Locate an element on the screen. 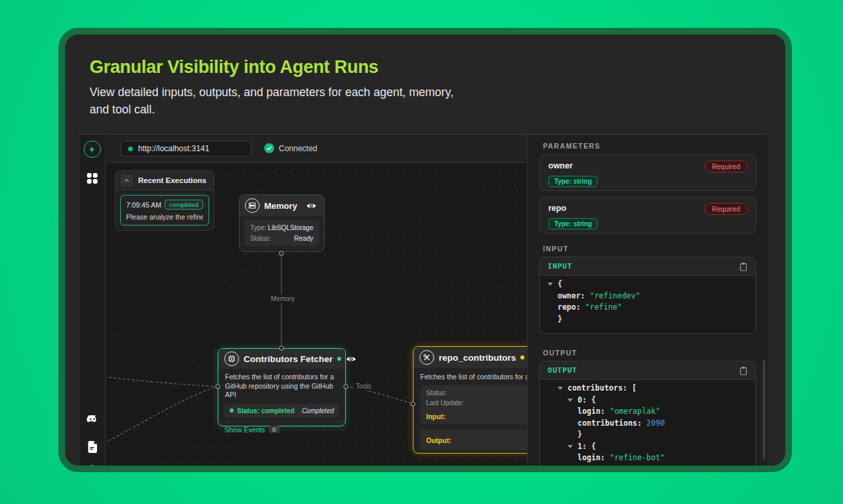  repo-contributors-title: repo_contributors is located at coordinates (477, 358).